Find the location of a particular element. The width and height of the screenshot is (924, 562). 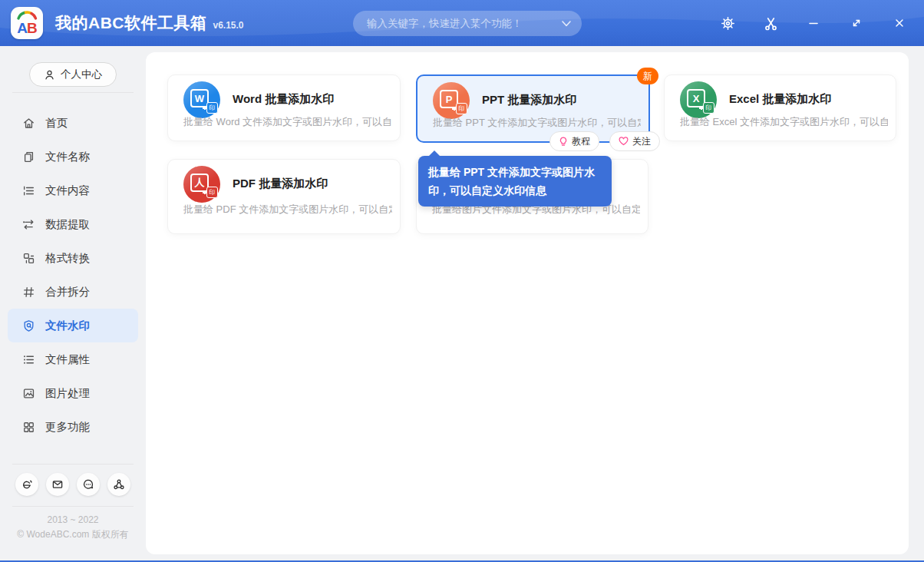

sidebar-item-image-process: 图片处理 is located at coordinates (73, 393).